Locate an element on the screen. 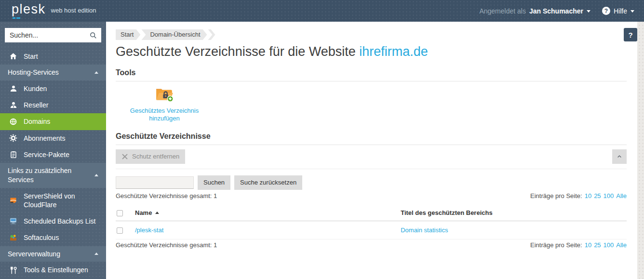 The width and height of the screenshot is (644, 279). cloudflare-icon is located at coordinates (13, 200).